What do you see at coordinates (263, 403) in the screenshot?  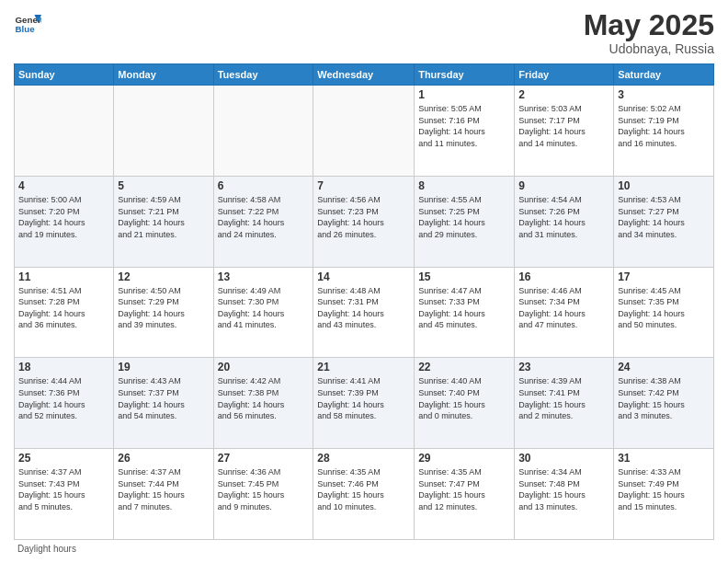 I see `day-cell: 20Sunrise: 4:42 AM Sunset: 7:38 PM Dayli…` at bounding box center [263, 403].